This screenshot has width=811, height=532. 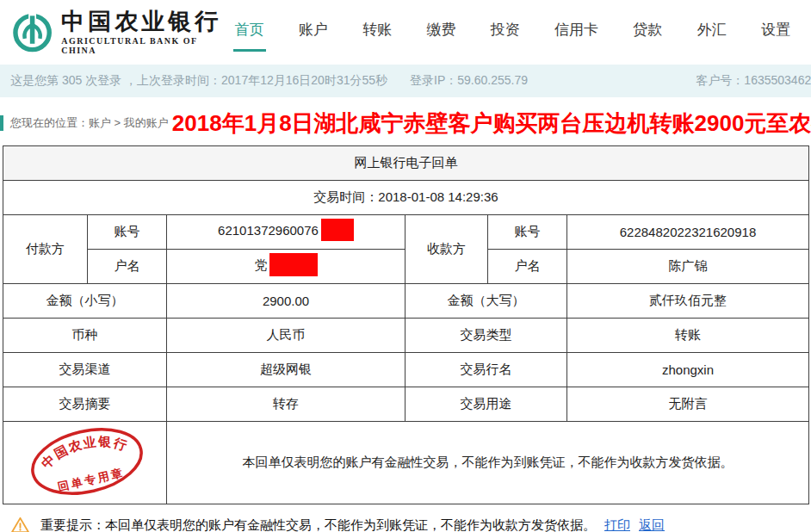 What do you see at coordinates (147, 22) in the screenshot?
I see `bank-name-cn: 中国农业银行` at bounding box center [147, 22].